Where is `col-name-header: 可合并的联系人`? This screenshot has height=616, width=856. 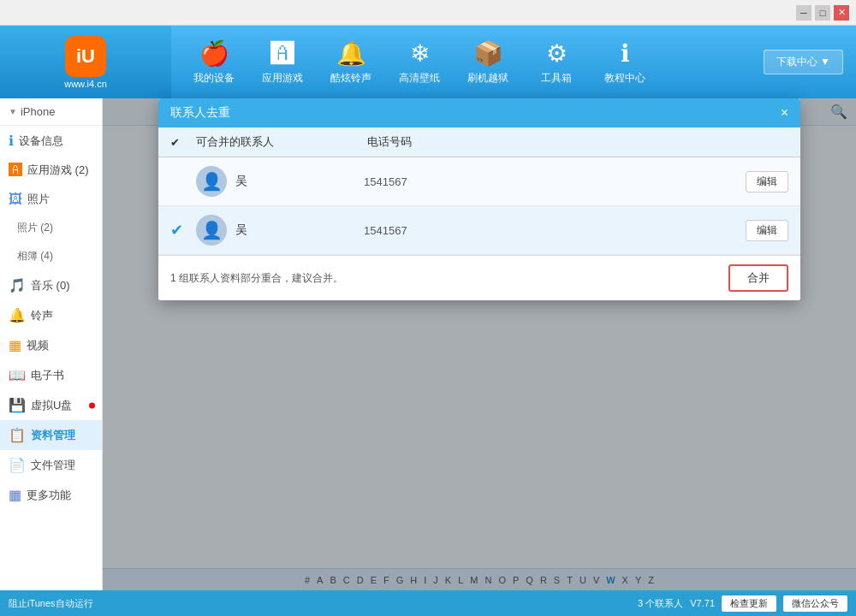
col-name-header: 可合并的联系人 is located at coordinates (282, 142).